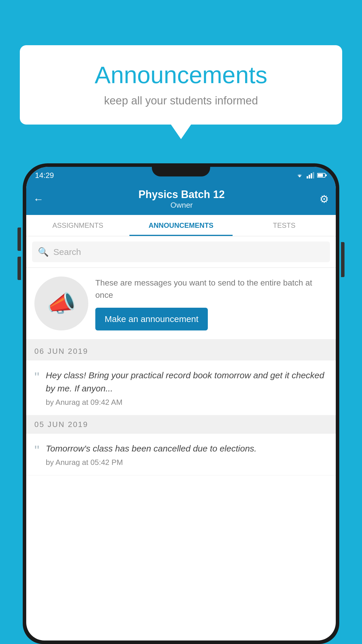 The image size is (362, 644). What do you see at coordinates (181, 388) in the screenshot?
I see `announcement-item-1: " Hey class! Bring your practical record…` at bounding box center [181, 388].